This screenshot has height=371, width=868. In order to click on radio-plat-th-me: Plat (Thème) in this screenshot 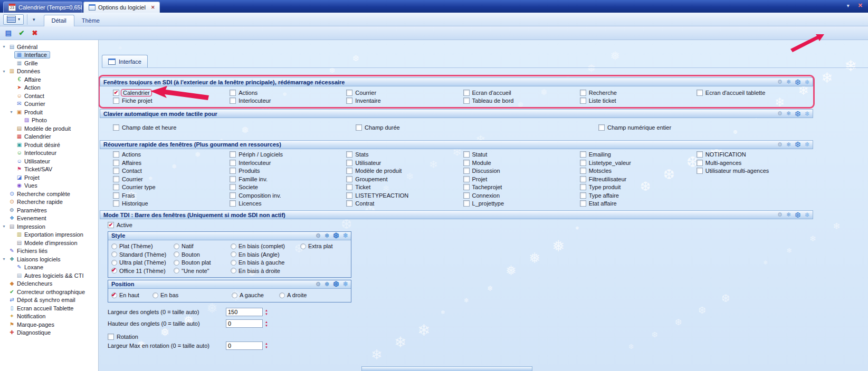, I will do `click(142, 247)`.